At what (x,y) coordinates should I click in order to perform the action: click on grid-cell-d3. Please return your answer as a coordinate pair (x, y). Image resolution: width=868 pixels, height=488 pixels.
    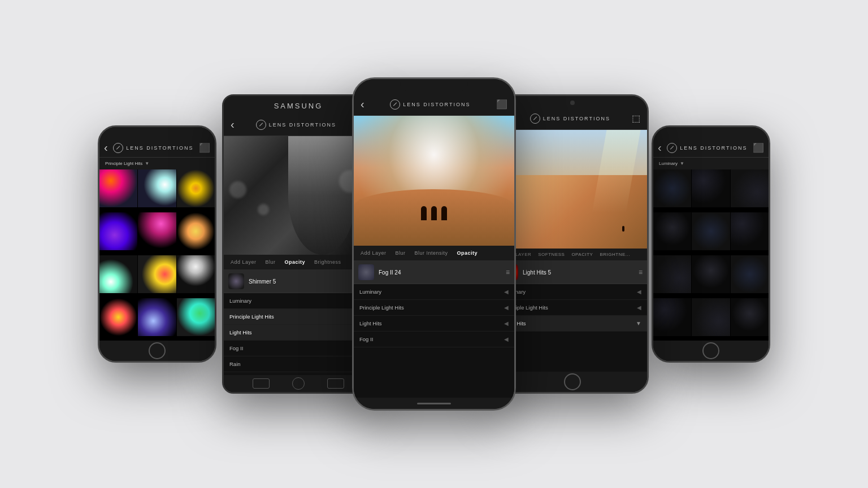
    Looking at the image, I should click on (749, 189).